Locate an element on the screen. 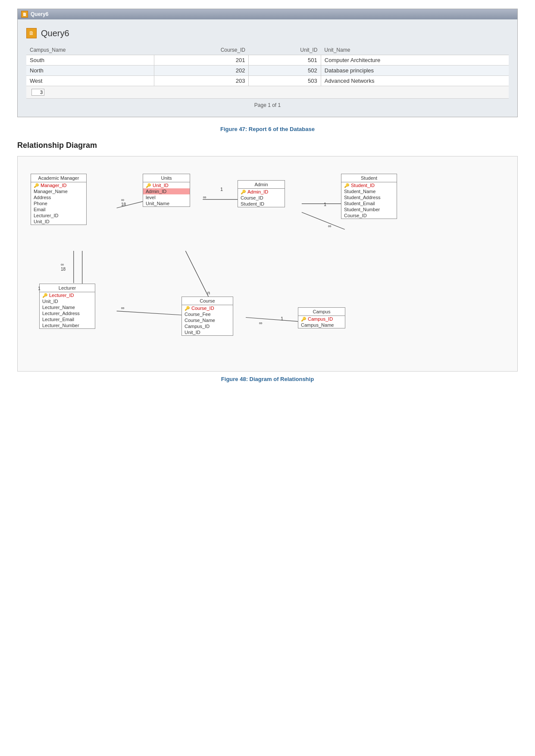  record-nav is located at coordinates (267, 92).